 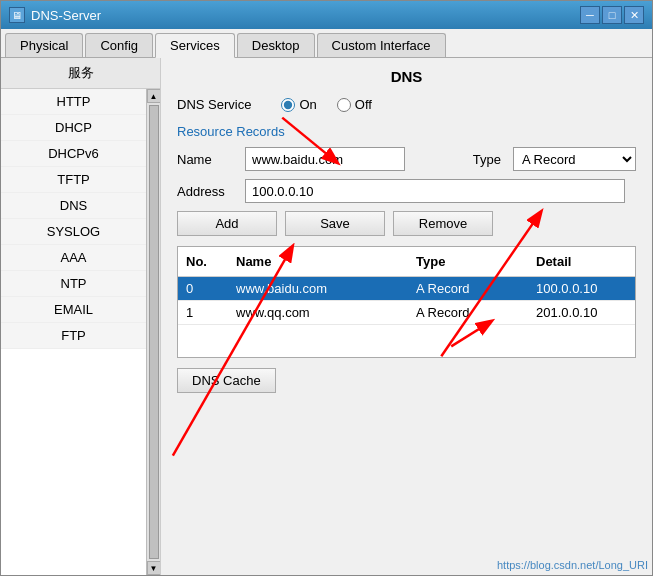 What do you see at coordinates (74, 128) in the screenshot?
I see `sidebar-item-dhcp: DHCP` at bounding box center [74, 128].